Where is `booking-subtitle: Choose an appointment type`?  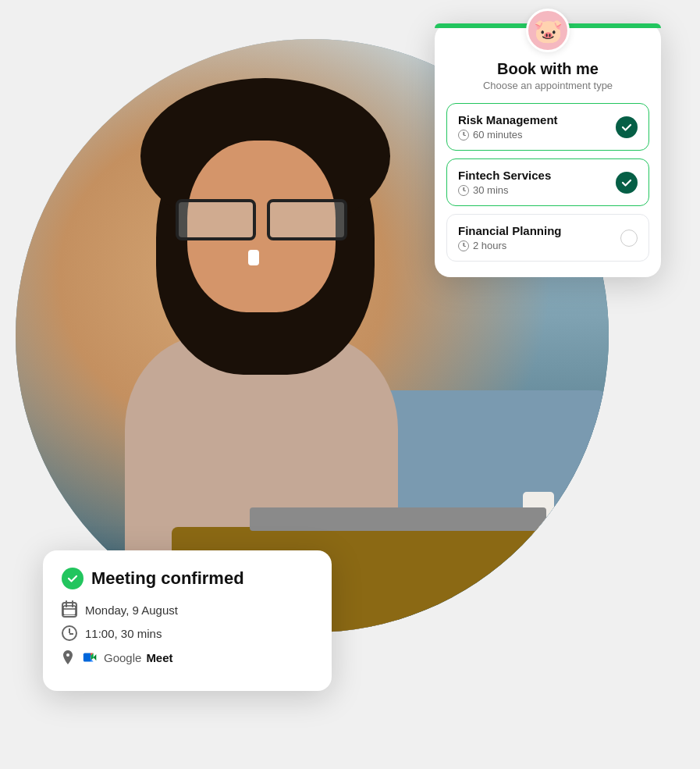
booking-subtitle: Choose an appointment type is located at coordinates (548, 91).